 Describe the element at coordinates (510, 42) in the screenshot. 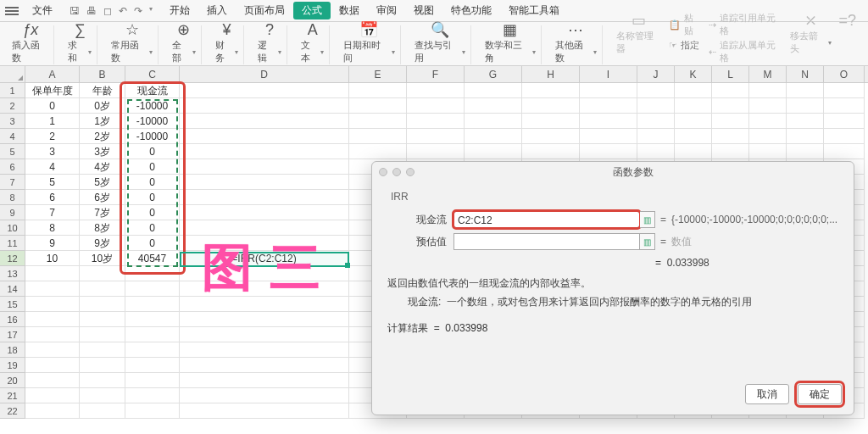

I see `btn-math-fn: ▦数学和三角▾` at that location.